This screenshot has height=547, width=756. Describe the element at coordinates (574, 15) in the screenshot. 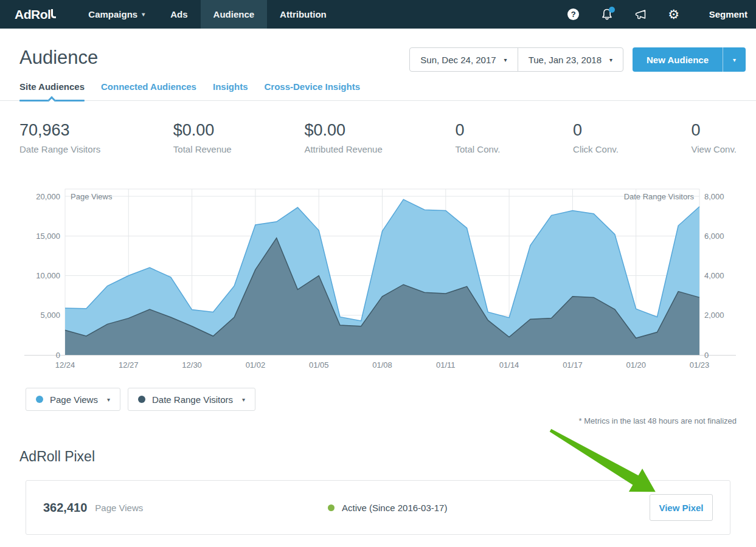

I see `help-button: ?` at that location.